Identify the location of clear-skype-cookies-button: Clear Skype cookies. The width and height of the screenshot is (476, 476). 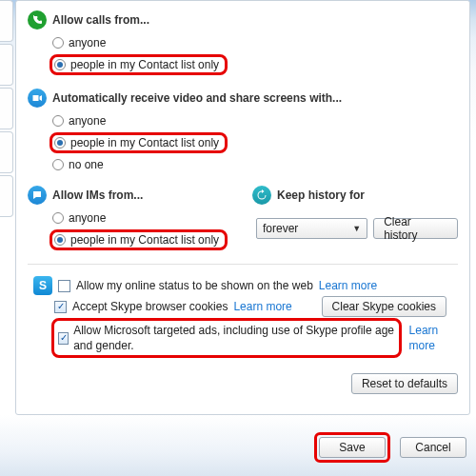
(385, 307).